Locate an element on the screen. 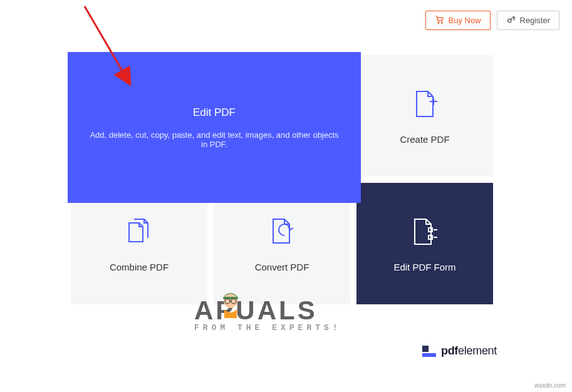 The width and height of the screenshot is (572, 392). footer-brand: pdfelement is located at coordinates (460, 351).